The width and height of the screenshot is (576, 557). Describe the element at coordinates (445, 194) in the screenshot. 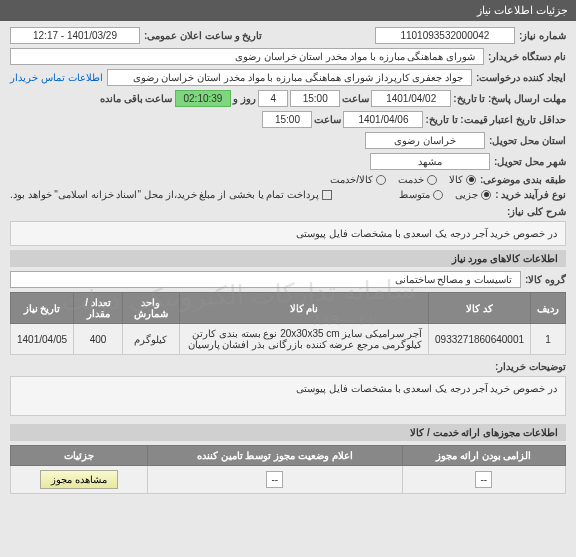

I see `process-radio-group: جزیی متوسط` at that location.